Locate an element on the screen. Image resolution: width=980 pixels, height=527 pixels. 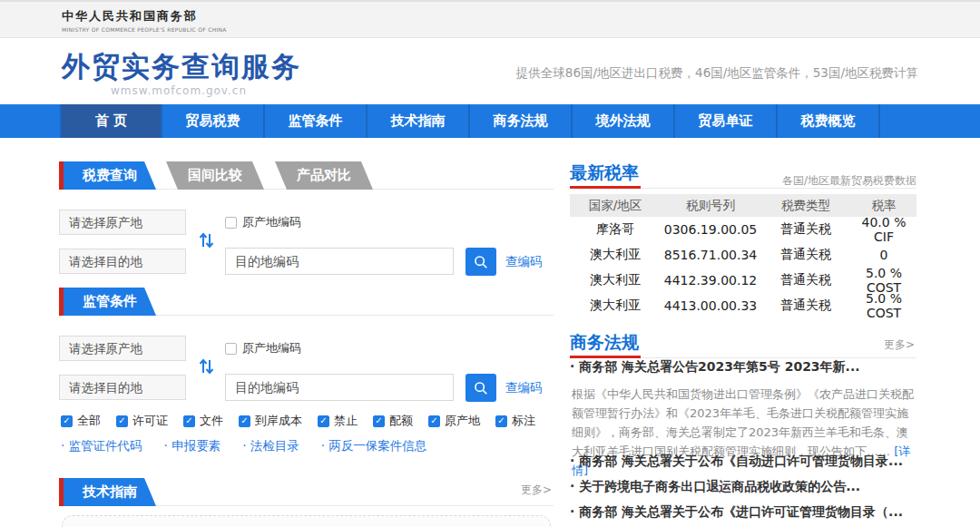
main-nav-items: 首 页 贸易税费 监管条件 技术指南 商务法规 境外法规 贸易单证 税费概览 is located at coordinates (470, 122).